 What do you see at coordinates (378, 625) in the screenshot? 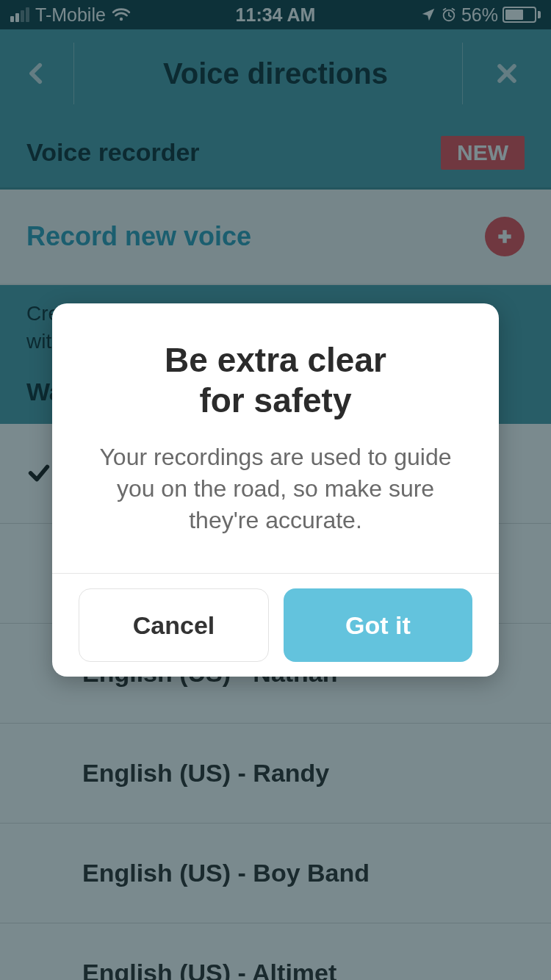
I see `got-it-button: Got it` at bounding box center [378, 625].